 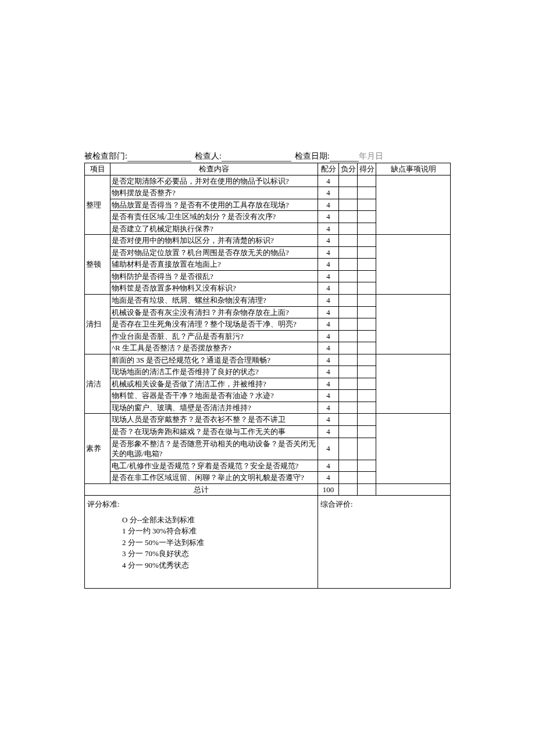 I want to click on date-blank, so click(x=344, y=162).